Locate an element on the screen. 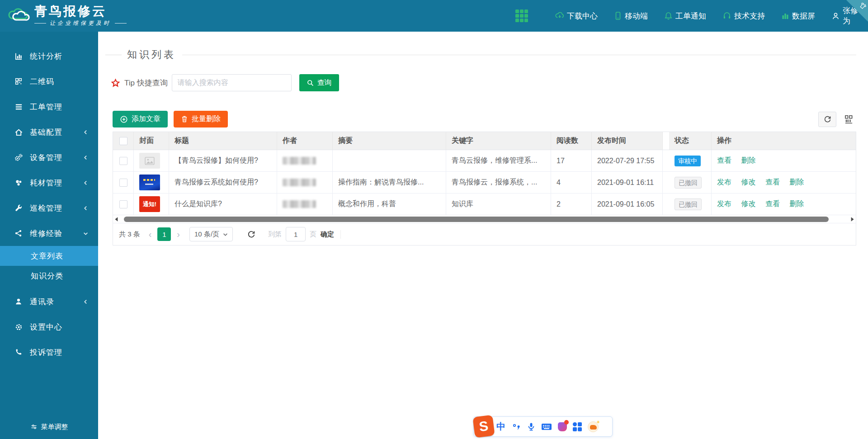 This screenshot has height=439, width=868. cover-image is located at coordinates (150, 183).